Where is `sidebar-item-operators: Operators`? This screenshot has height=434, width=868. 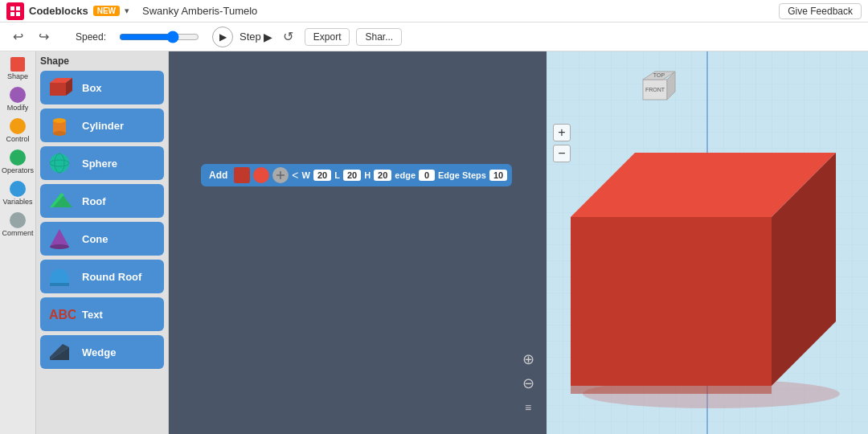 sidebar-item-operators: Operators is located at coordinates (18, 162).